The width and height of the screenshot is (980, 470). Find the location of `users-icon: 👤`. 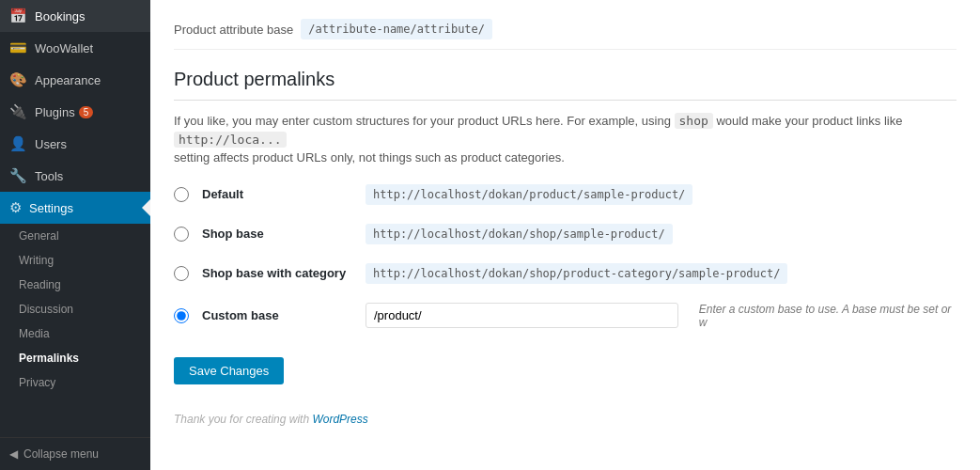

users-icon: 👤 is located at coordinates (19, 144).